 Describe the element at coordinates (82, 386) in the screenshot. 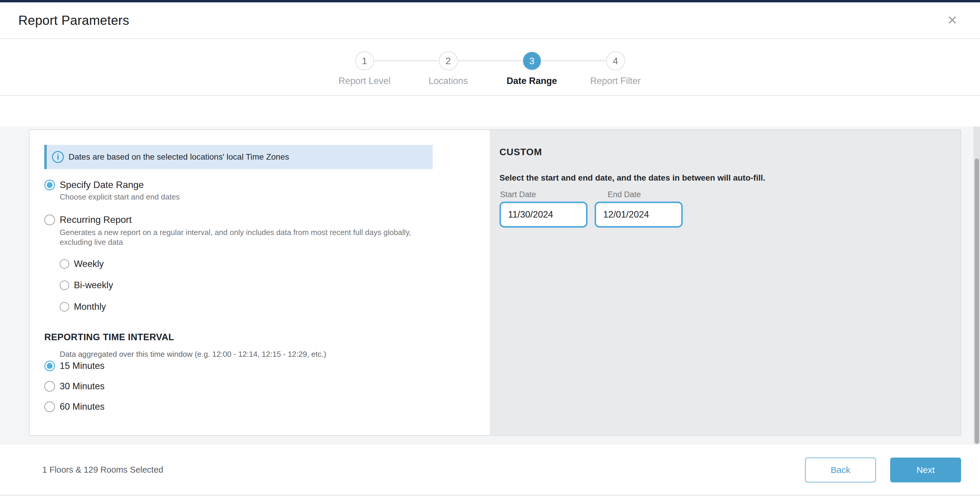

I see `option-30-minutes-label: 30 Minutes` at that location.